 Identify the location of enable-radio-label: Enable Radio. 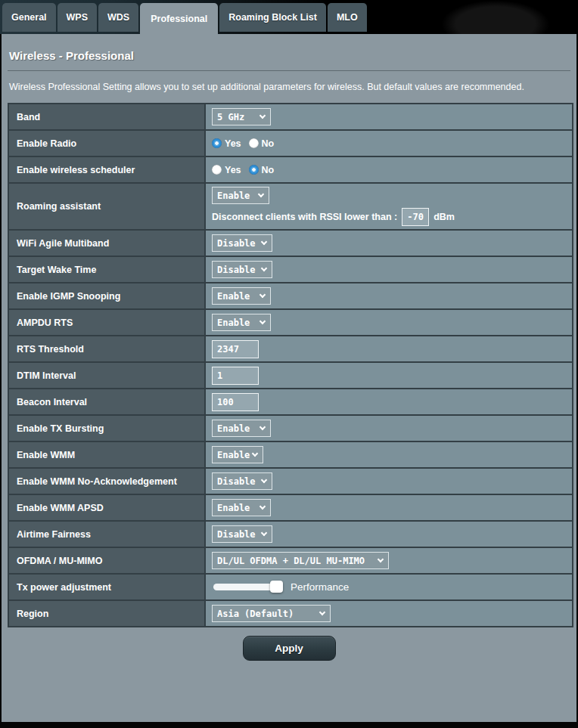
(107, 144).